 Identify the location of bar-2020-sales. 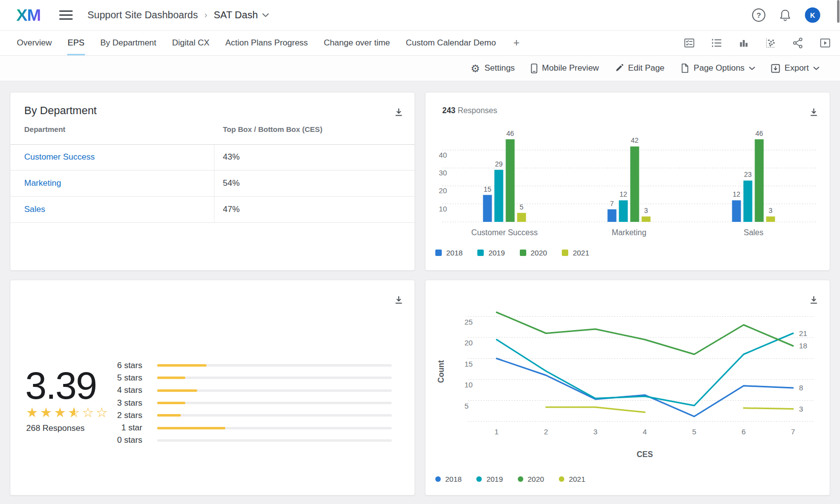
(759, 181).